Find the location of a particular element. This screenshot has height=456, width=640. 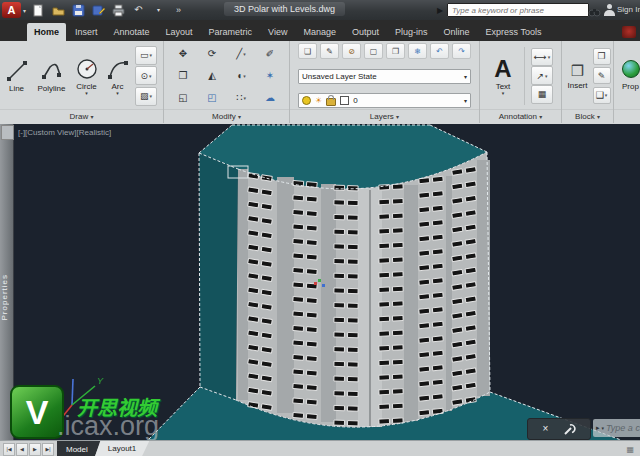

search-arrow-icon: ▶ is located at coordinates (440, 10).